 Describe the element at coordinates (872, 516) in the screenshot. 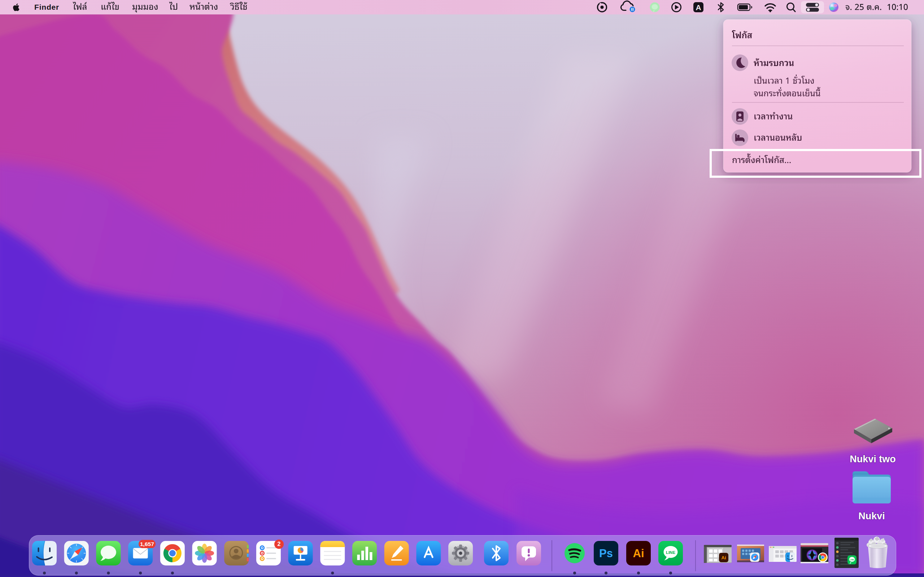

I see `svg-text: Nukvi` at that location.